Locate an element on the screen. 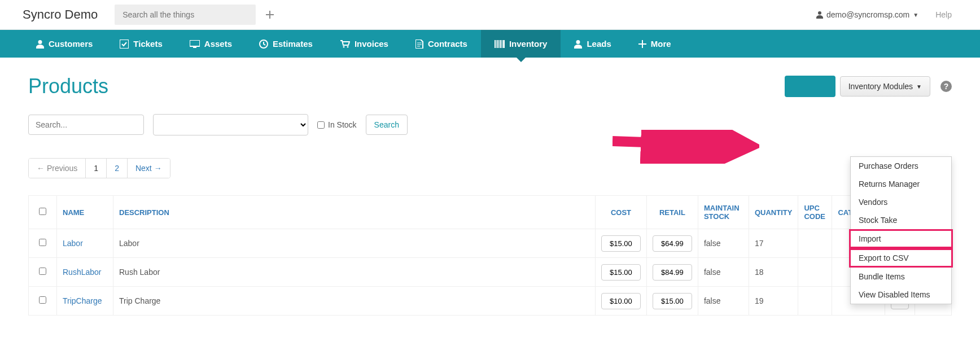  col-quantity: QUANTITY is located at coordinates (773, 212).